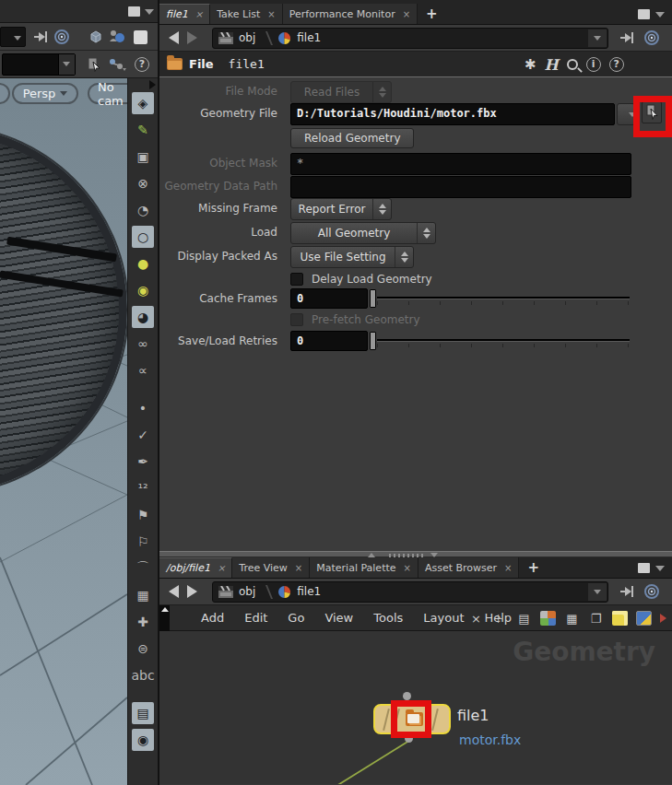 This screenshot has height=785, width=672. I want to click on color-grid-icon, so click(548, 618).